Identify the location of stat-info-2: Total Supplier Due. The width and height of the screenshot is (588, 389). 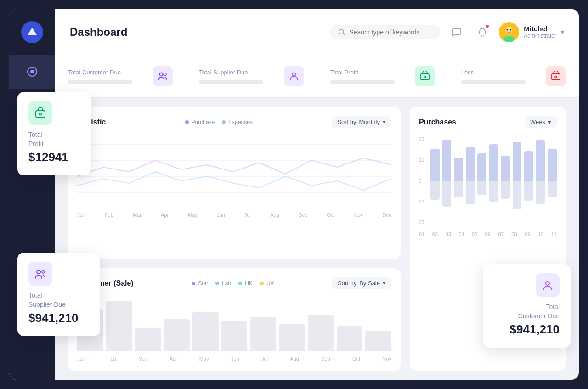
(231, 76).